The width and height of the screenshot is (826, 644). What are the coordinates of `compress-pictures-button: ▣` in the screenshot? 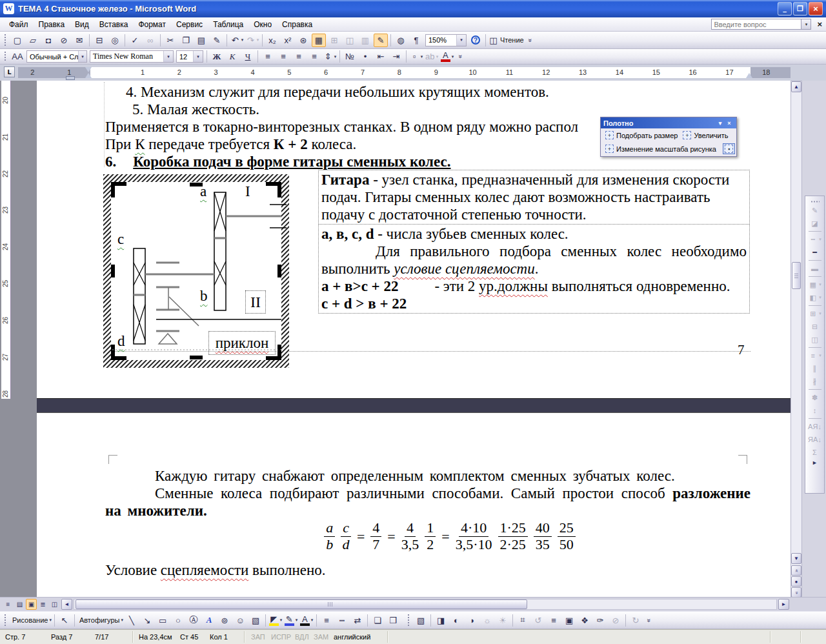 It's located at (569, 621).